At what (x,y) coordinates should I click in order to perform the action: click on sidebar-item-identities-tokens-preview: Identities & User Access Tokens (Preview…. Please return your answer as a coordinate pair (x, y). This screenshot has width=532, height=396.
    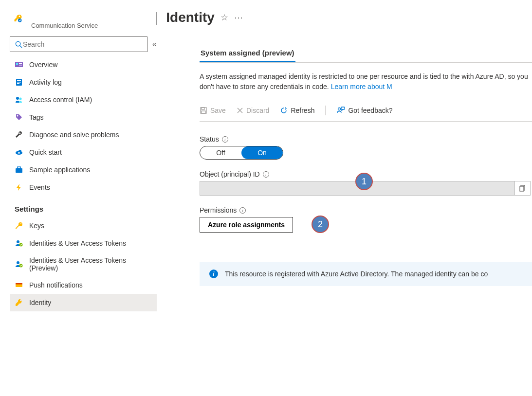
    Looking at the image, I should click on (83, 264).